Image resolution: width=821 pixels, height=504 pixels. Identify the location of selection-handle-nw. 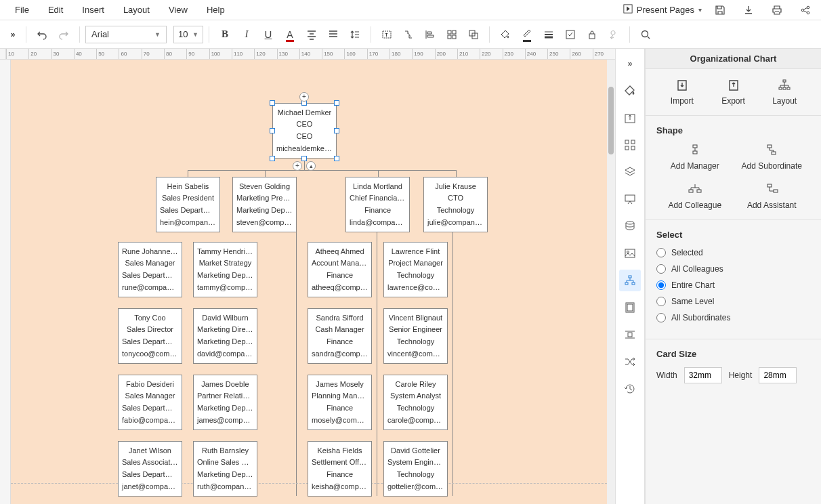
(272, 103).